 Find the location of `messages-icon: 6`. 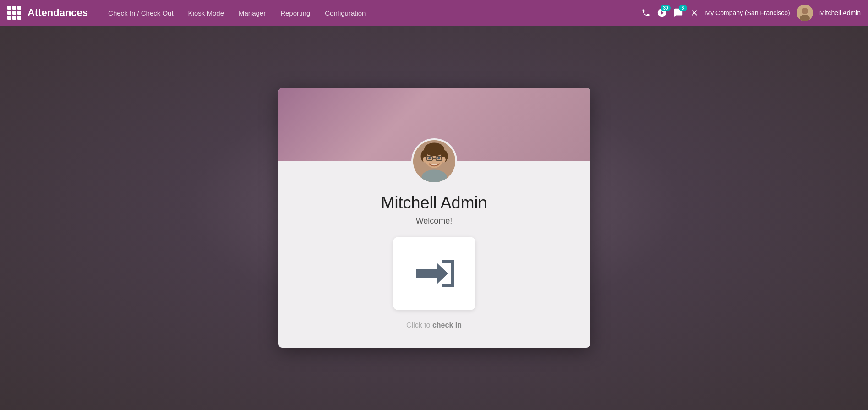

messages-icon: 6 is located at coordinates (678, 13).